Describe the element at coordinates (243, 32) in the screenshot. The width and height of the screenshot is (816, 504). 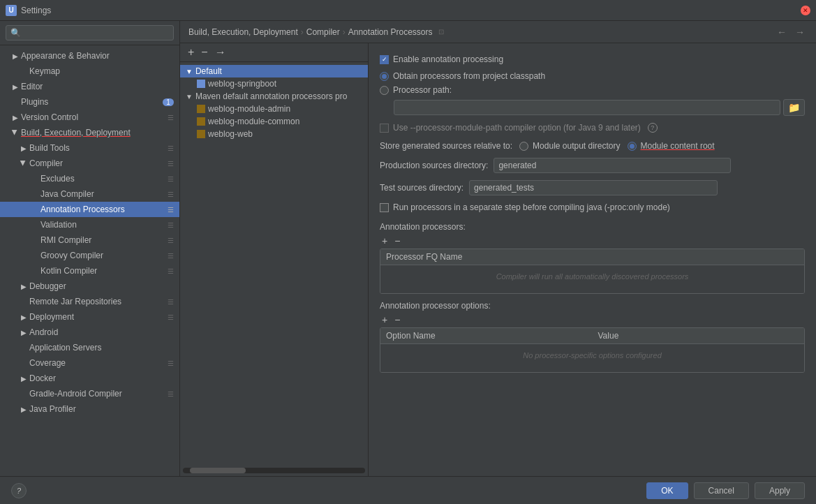
I see `breadcrumb-build: Build, Execution, Deployment` at that location.